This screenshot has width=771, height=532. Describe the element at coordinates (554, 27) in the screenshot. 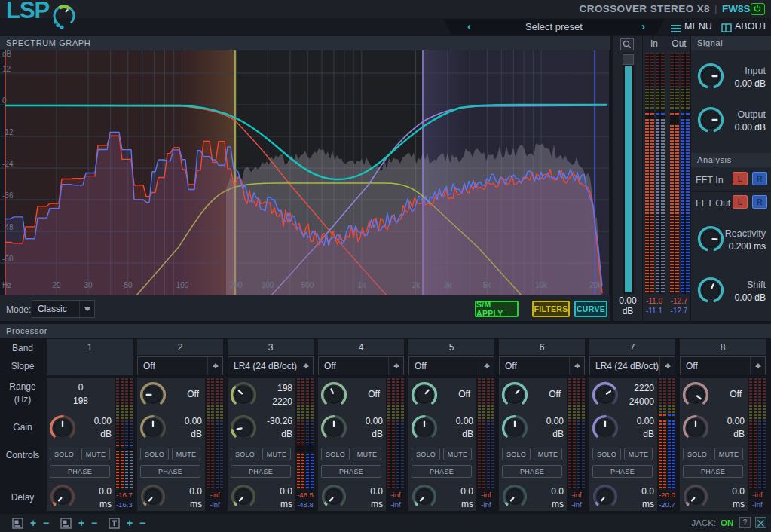

I see `preset-select: Select preset` at that location.